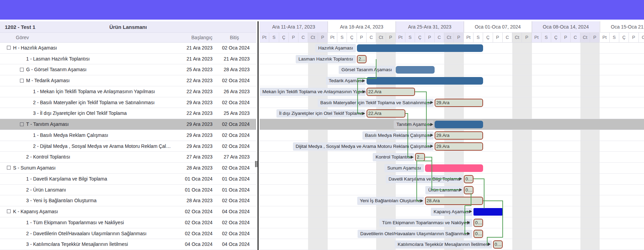 Image resolution: width=644 pixels, height=250 pixels. What do you see at coordinates (430, 27) in the screenshot?
I see `week-header-cell: Ara 25-Ara 31, 2023` at bounding box center [430, 27].